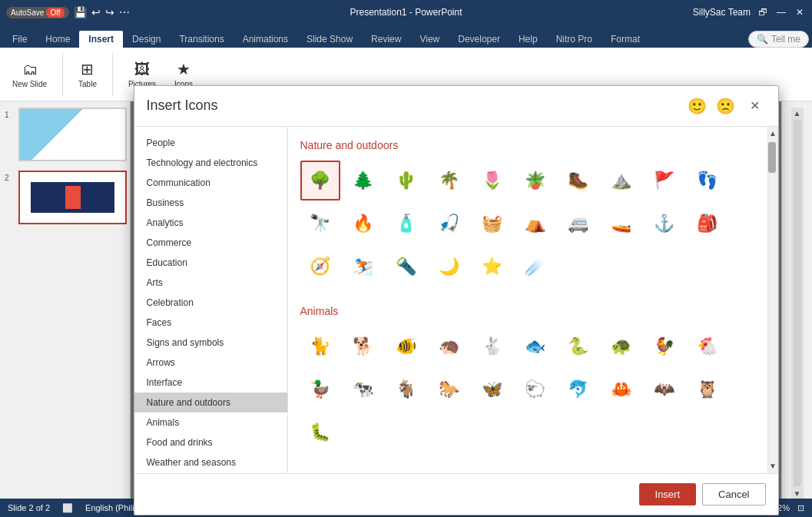 The width and height of the screenshot is (812, 517). I want to click on icon-skis: ⛷️, so click(363, 267).